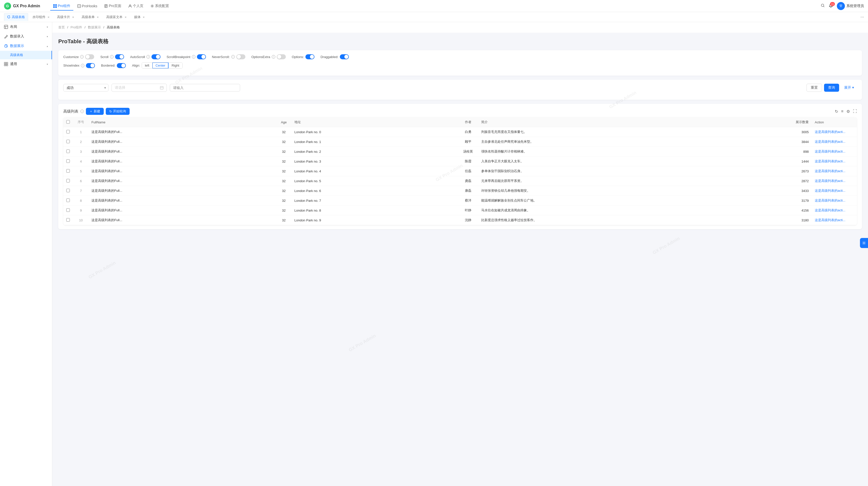  What do you see at coordinates (160, 6) in the screenshot?
I see `nav-item-system-config: 系统配置` at bounding box center [160, 6].